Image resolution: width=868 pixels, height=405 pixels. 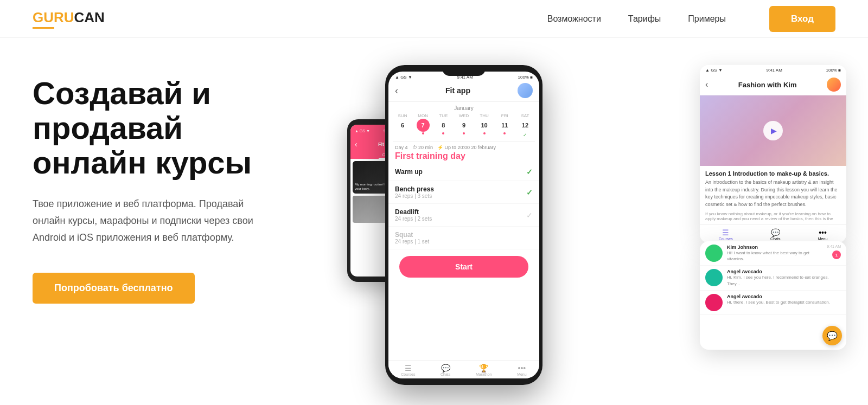 What do you see at coordinates (464, 225) in the screenshot?
I see `phone-main-screen: ▲ GS ▼ 9:41 AM 100% ■ ‹ Fit app January …` at bounding box center [464, 225].